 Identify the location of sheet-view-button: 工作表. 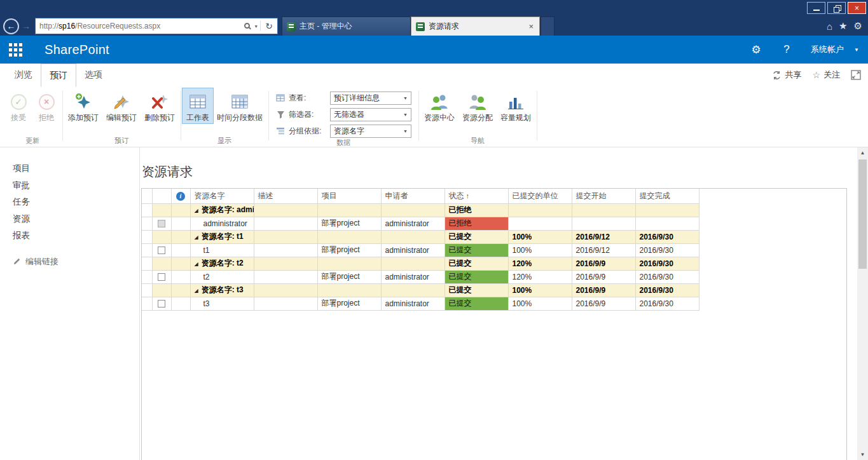
(198, 105).